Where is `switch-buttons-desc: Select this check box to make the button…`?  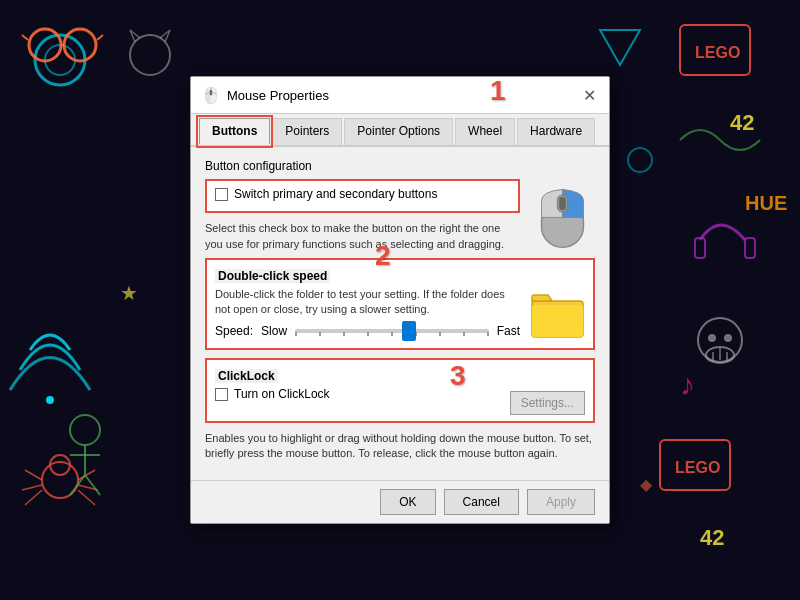
switch-buttons-desc: Select this check box to make the button… is located at coordinates (362, 236).